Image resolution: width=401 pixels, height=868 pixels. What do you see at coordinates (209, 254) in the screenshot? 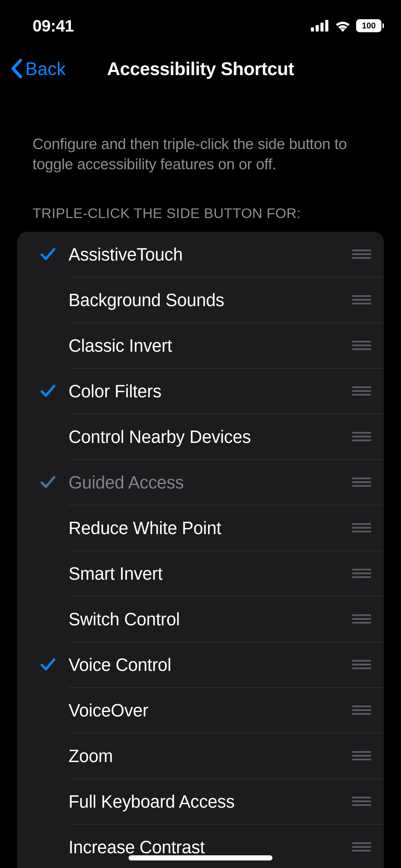
I see `item-label: AssistiveTouch` at bounding box center [209, 254].